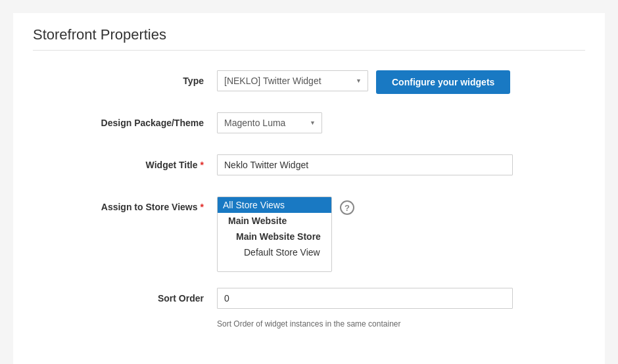 Image resolution: width=618 pixels, height=364 pixels. What do you see at coordinates (401, 82) in the screenshot?
I see `type-field: [NEKLO] Twitter Widget Configure your wi…` at bounding box center [401, 82].